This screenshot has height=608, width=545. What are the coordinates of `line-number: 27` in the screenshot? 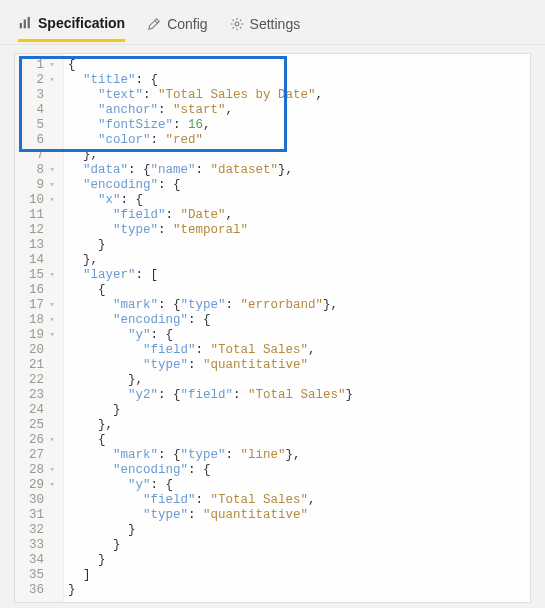 It's located at (38, 456).